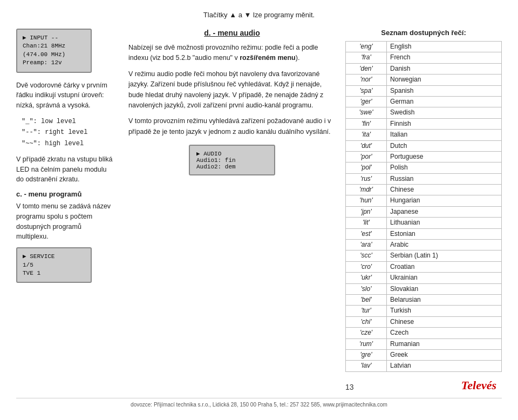 The width and height of the screenshot is (518, 420). Describe the element at coordinates (366, 190) in the screenshot. I see `language-code: 'mdr'` at that location.